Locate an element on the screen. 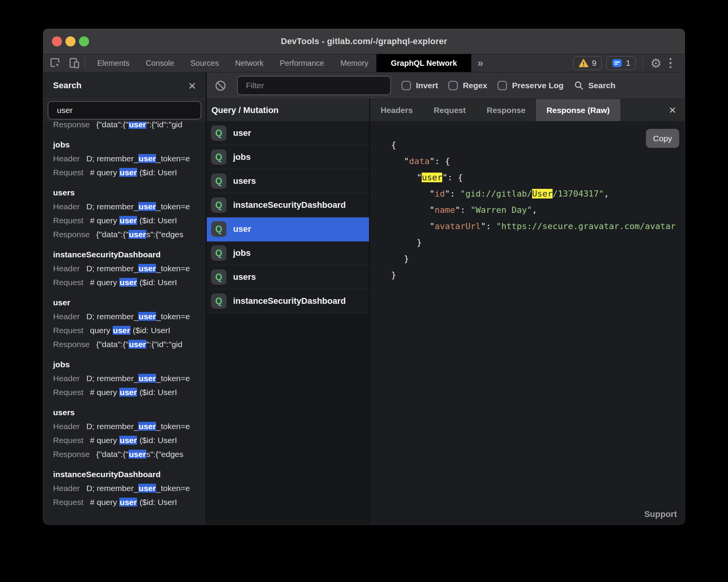 Image resolution: width=728 pixels, height=582 pixels. issues-badge: 1 is located at coordinates (621, 63).